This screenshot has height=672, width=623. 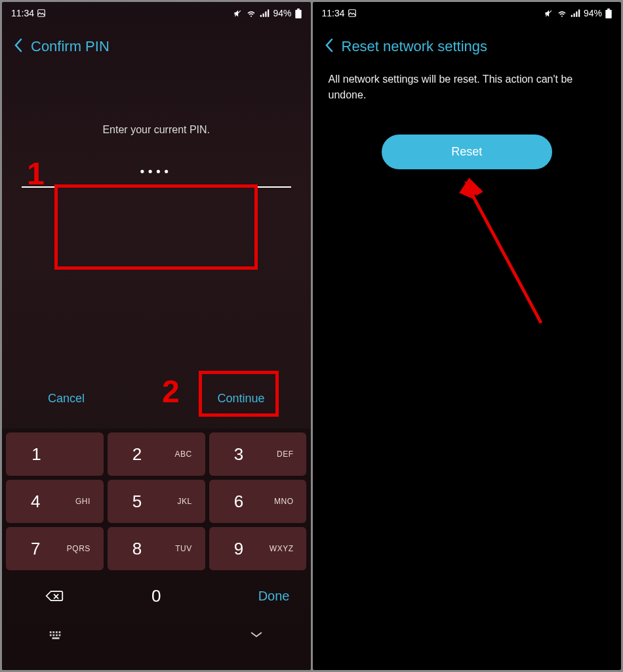 What do you see at coordinates (55, 501) in the screenshot?
I see `key-4: 4GHI` at bounding box center [55, 501].